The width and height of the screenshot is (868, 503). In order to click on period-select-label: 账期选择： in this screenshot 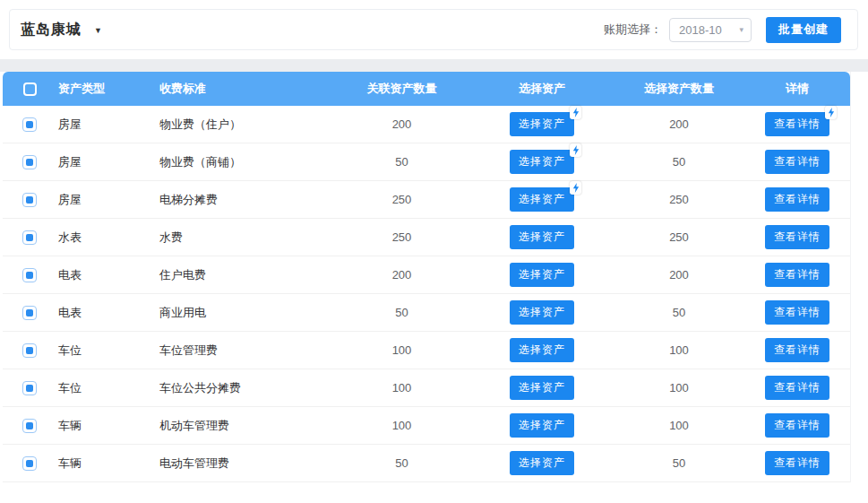, I will do `click(632, 30)`.